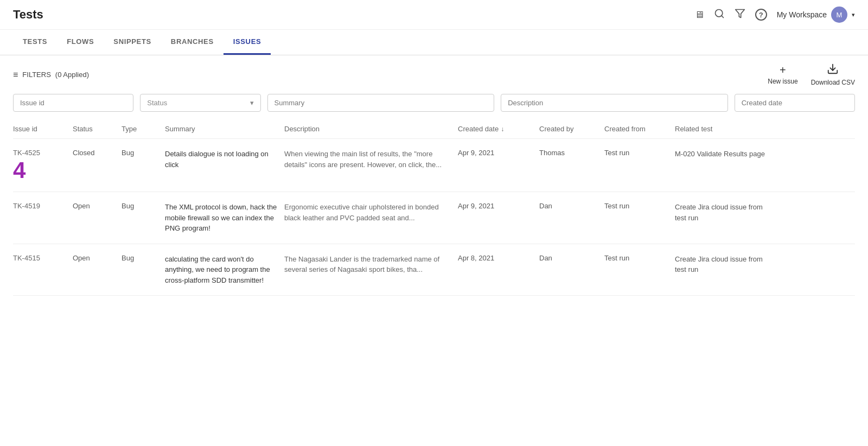  I want to click on download-csv-button: Download CSV, so click(833, 75).